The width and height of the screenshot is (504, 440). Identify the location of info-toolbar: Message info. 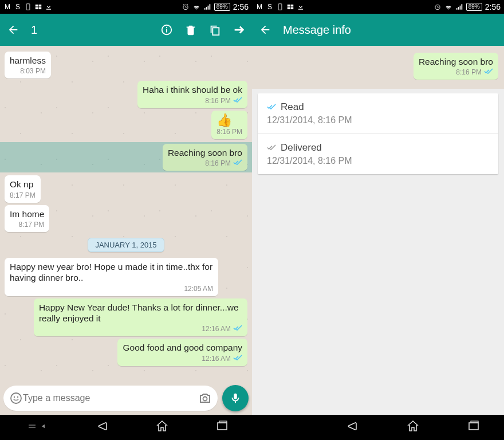
(378, 30).